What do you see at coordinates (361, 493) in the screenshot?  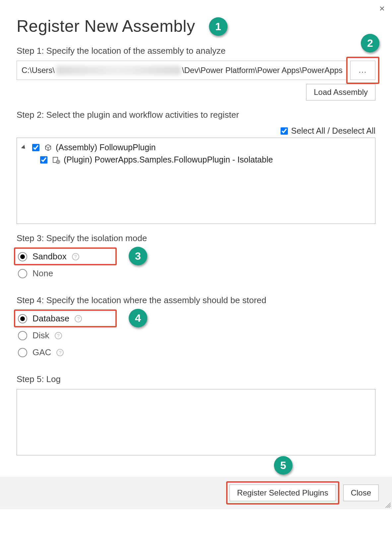 I see `close-button: Close` at bounding box center [361, 493].